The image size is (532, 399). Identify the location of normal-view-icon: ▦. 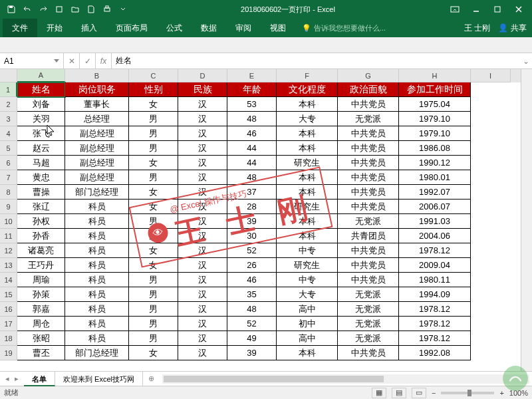
(379, 393).